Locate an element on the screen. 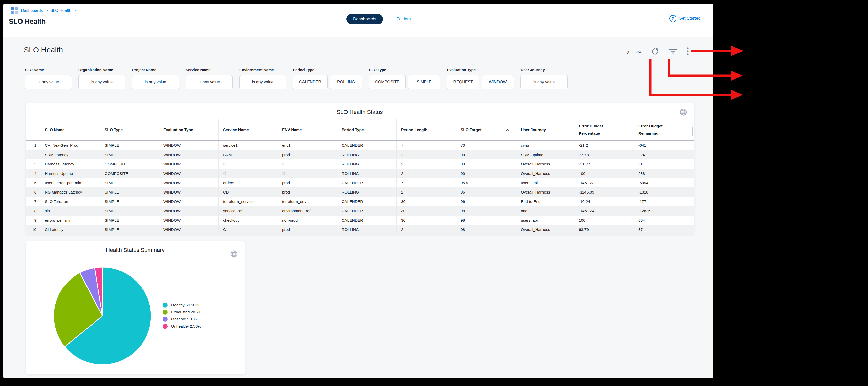 The height and width of the screenshot is (386, 868). filter-label: User Journey is located at coordinates (544, 69).